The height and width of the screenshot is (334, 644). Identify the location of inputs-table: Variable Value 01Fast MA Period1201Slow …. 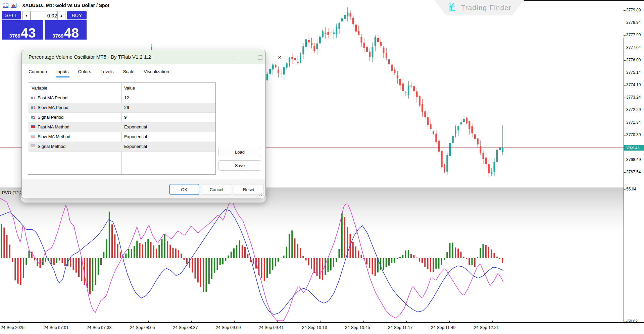
(122, 129).